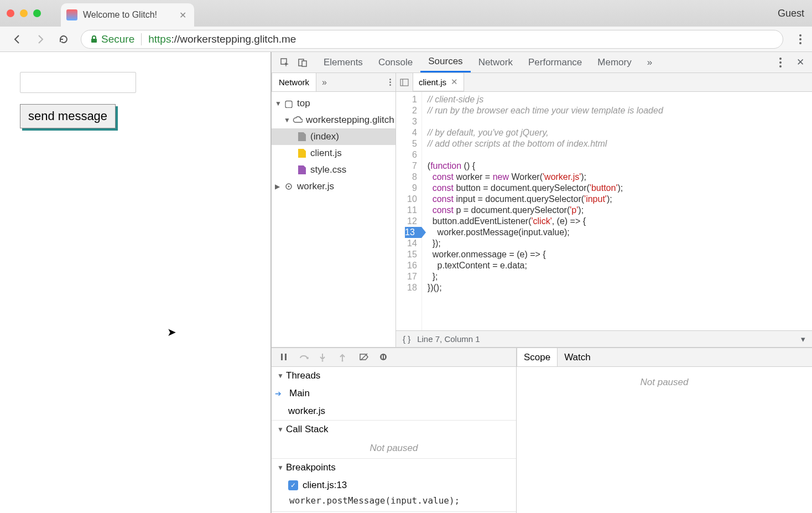 Image resolution: width=812 pixels, height=513 pixels. Describe the element at coordinates (302, 170) in the screenshot. I see `css-file-icon` at that location.